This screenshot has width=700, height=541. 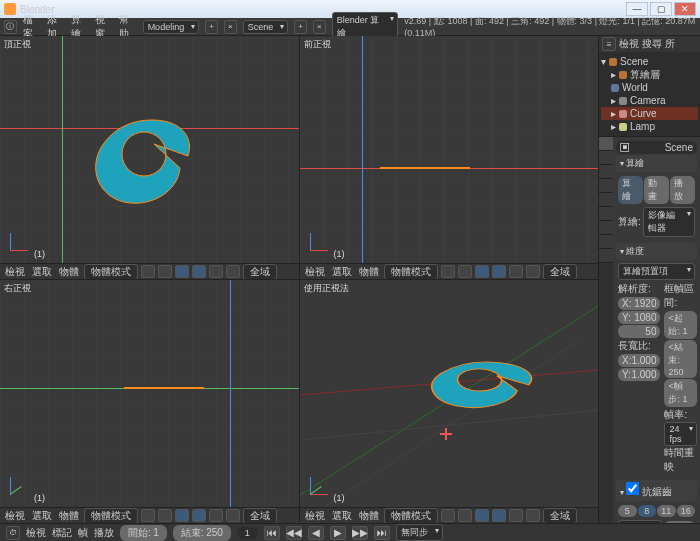 I want to click on curve-object, so click(x=490, y=392).